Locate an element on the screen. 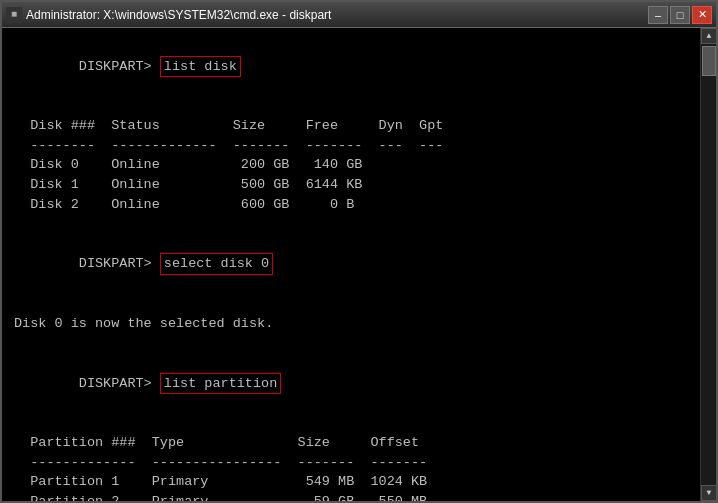 The width and height of the screenshot is (718, 503). line-1: DISKPART> list disk is located at coordinates (349, 66).